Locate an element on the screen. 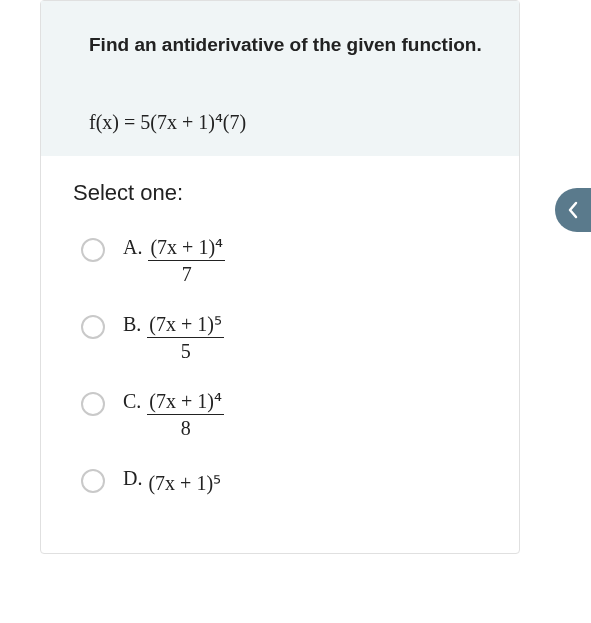  option-d-expression: (7x + 1)⁵ is located at coordinates (184, 481).